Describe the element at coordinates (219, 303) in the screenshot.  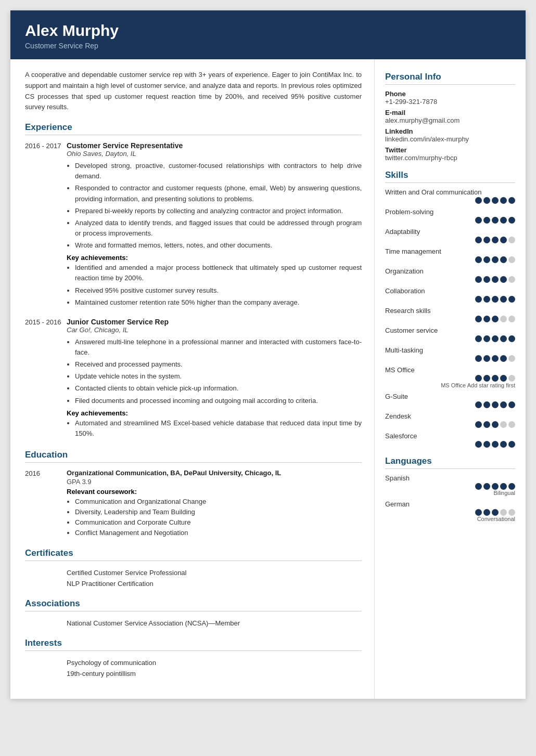
I see `exp-achievement: Maintained customer retention rate 50% h…` at that location.